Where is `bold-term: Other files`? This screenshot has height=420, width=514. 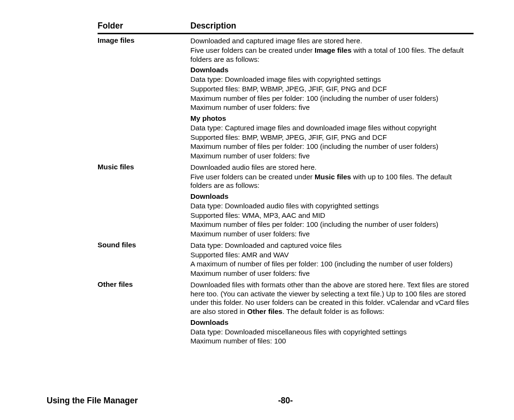 bold-term: Other files is located at coordinates (265, 311).